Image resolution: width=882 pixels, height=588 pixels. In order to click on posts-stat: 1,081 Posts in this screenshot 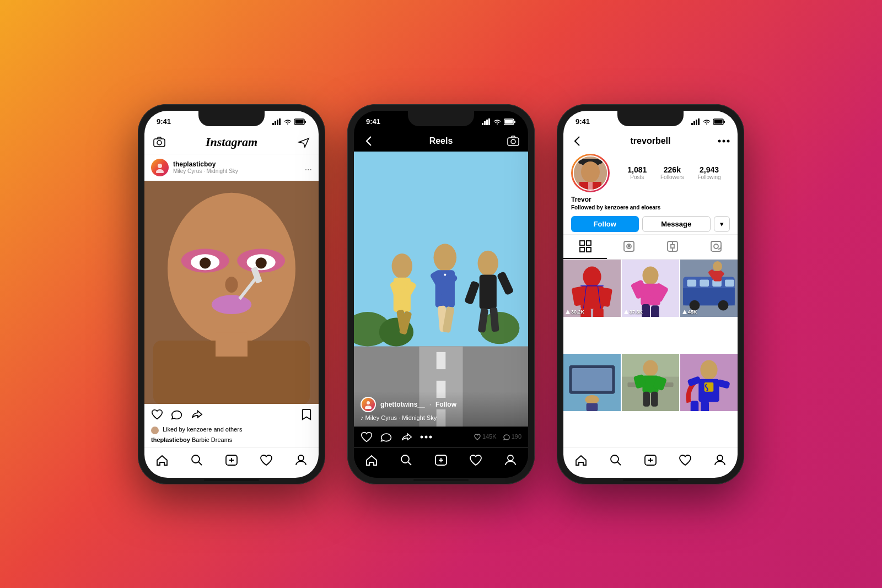, I will do `click(637, 173)`.